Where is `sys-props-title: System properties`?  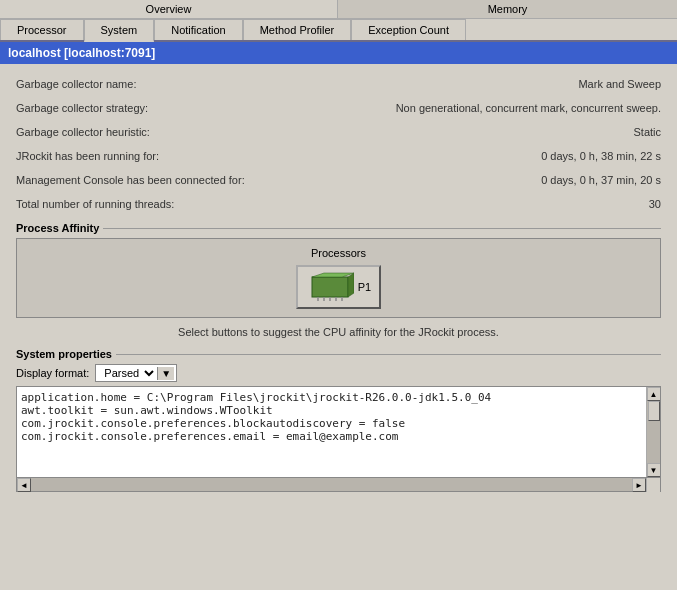 sys-props-title: System properties is located at coordinates (66, 354).